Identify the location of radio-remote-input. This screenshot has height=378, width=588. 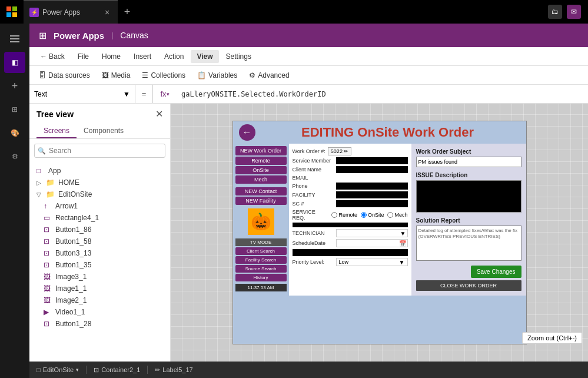
(334, 215).